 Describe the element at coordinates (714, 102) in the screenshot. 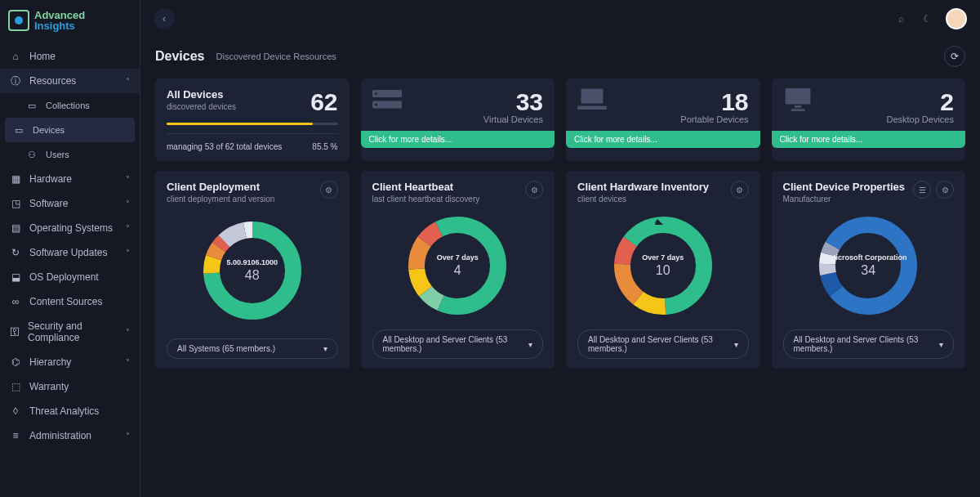

I see `summary-count: 18` at that location.